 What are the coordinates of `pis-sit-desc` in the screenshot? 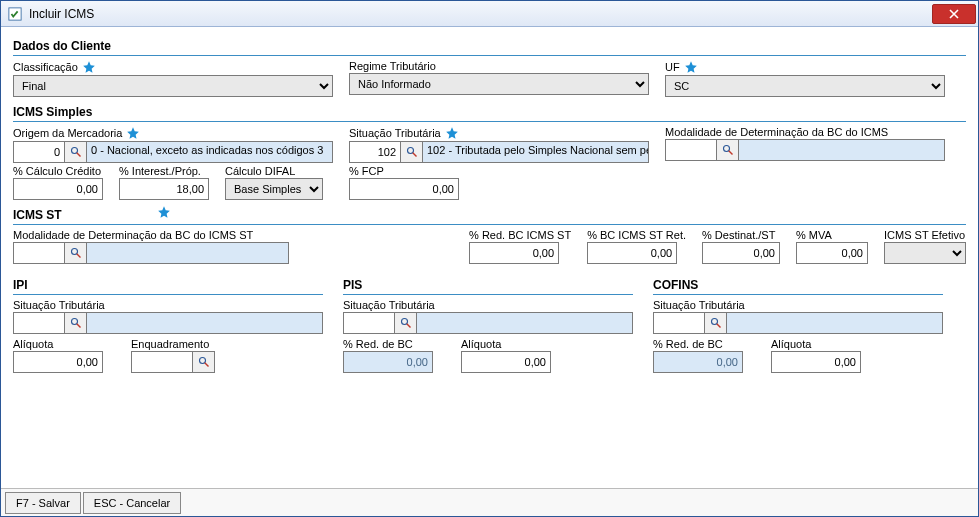 It's located at (525, 323).